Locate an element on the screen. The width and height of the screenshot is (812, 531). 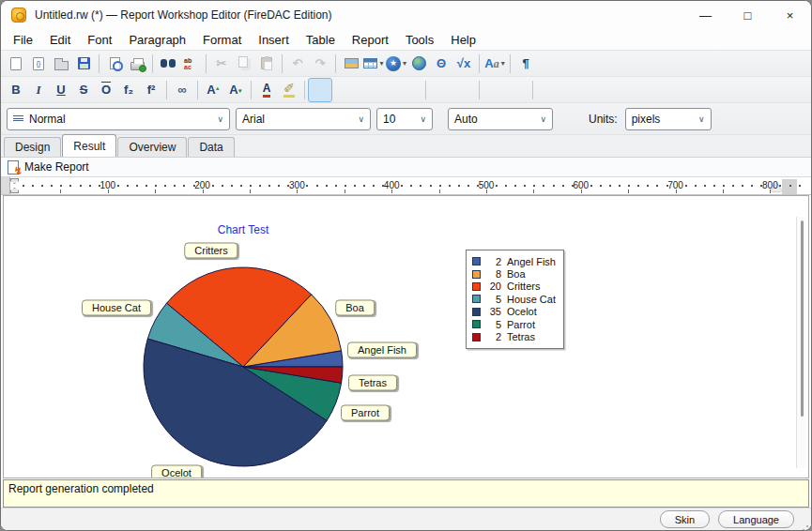
menu-font: Font is located at coordinates (100, 39).